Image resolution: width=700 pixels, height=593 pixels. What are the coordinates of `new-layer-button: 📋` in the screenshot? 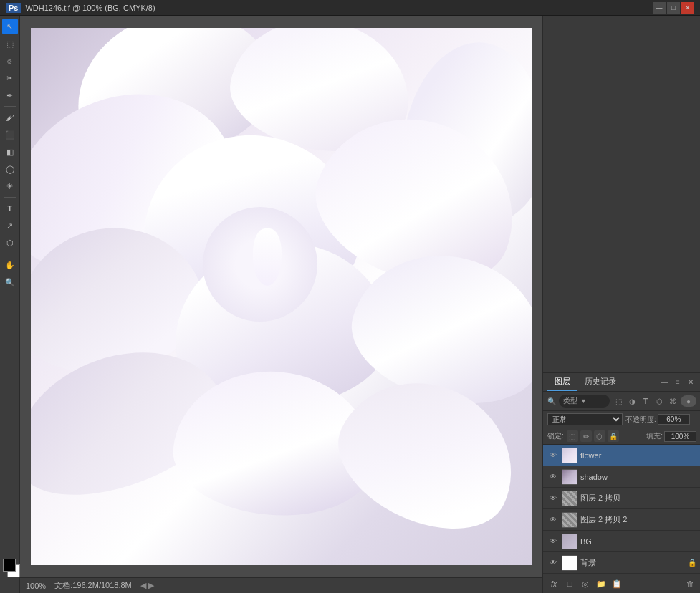 It's located at (617, 584).